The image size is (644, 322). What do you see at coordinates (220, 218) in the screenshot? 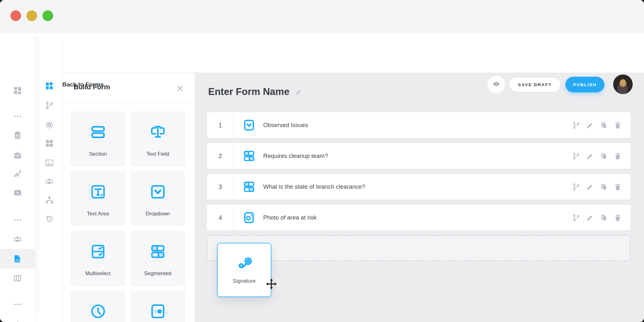
I see `field-number: 4` at bounding box center [220, 218].